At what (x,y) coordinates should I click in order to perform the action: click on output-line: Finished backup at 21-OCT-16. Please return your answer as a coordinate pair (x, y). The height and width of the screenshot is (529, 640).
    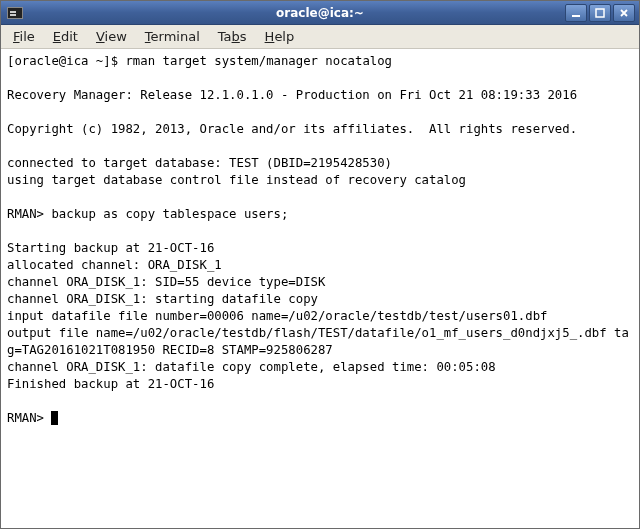
    Looking at the image, I should click on (110, 384).